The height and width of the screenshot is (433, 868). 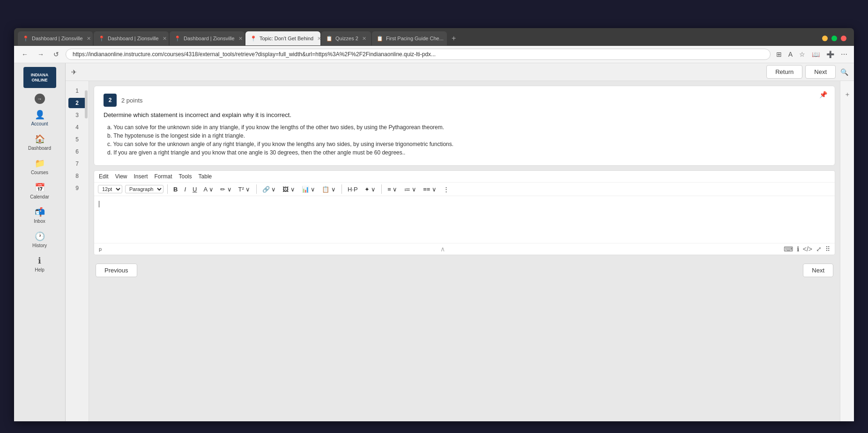 I want to click on special-char-button: ✦ ∨, so click(x=370, y=189).